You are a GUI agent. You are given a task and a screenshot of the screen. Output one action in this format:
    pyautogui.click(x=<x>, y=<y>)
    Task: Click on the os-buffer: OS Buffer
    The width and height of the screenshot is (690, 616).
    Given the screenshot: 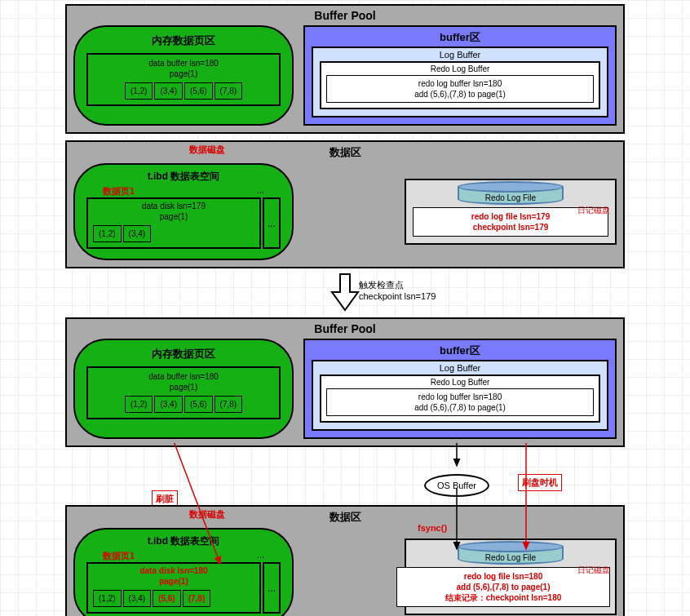 What is the action you would take?
    pyautogui.click(x=457, y=485)
    